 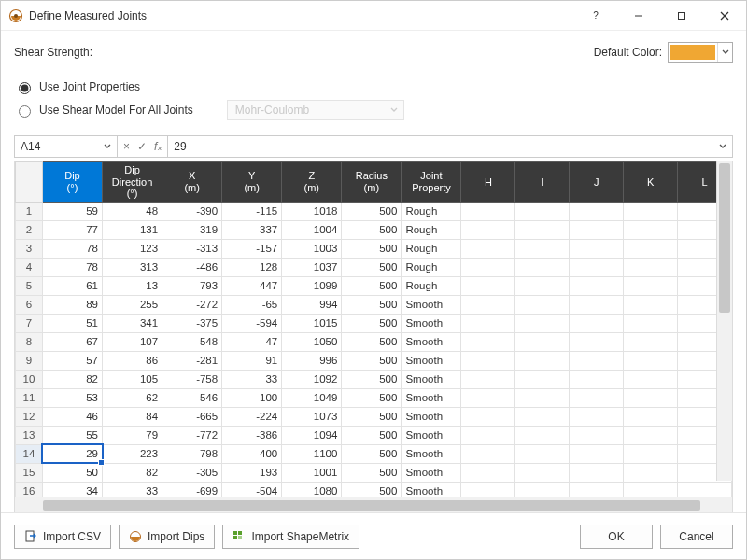 I want to click on cell: 48, so click(x=133, y=211).